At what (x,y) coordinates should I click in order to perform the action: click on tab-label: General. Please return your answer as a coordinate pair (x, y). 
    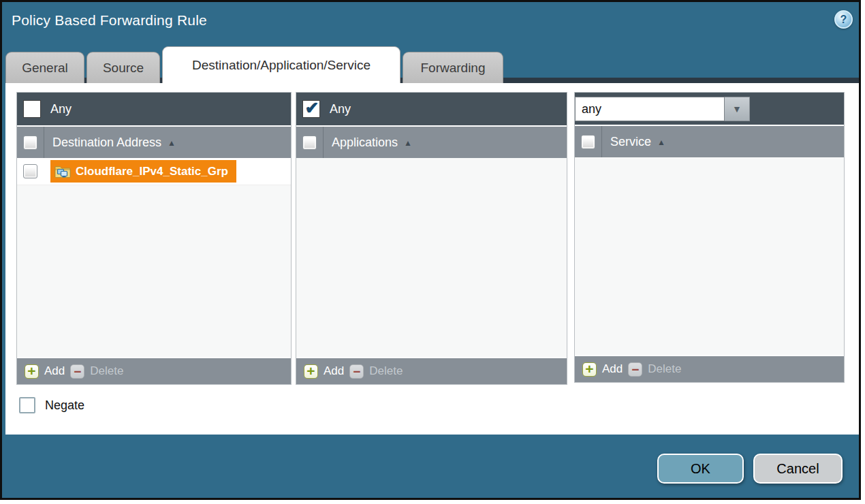
    Looking at the image, I should click on (45, 68).